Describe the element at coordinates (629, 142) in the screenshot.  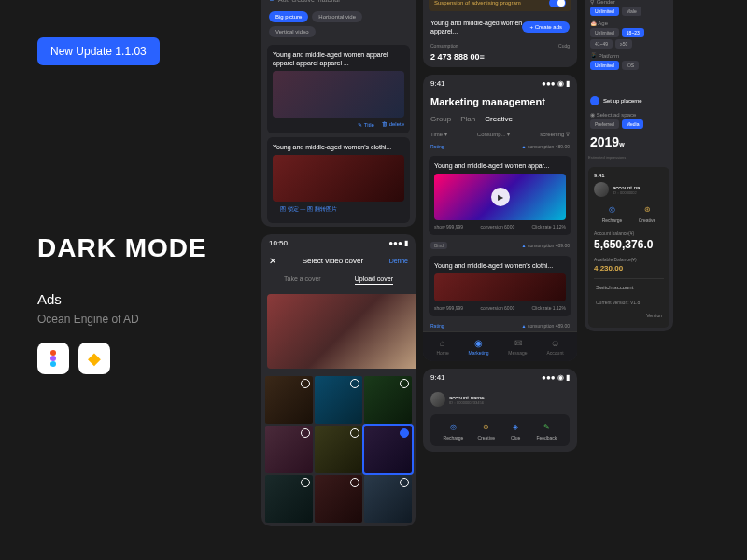
I see `impressions-value: 2019w` at that location.